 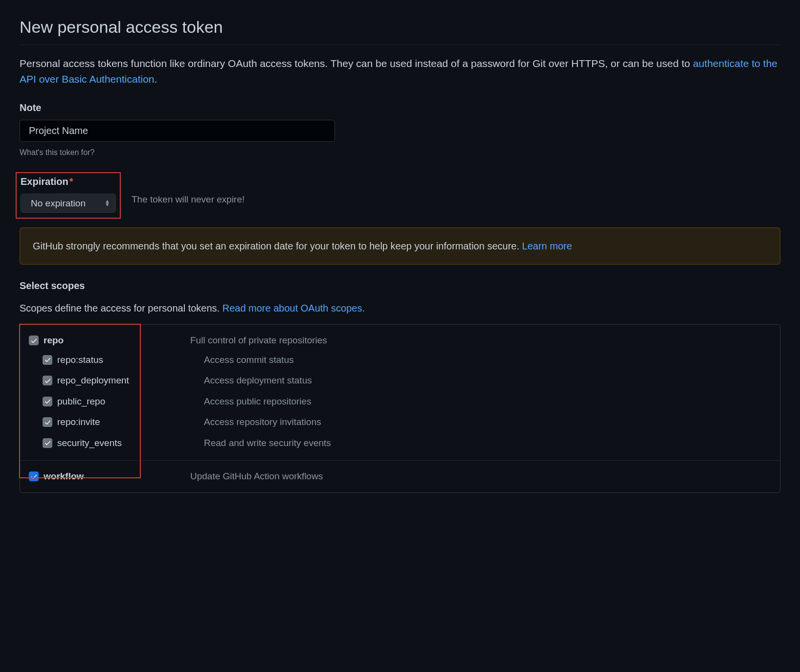 What do you see at coordinates (177, 131) in the screenshot?
I see `note-input` at bounding box center [177, 131].